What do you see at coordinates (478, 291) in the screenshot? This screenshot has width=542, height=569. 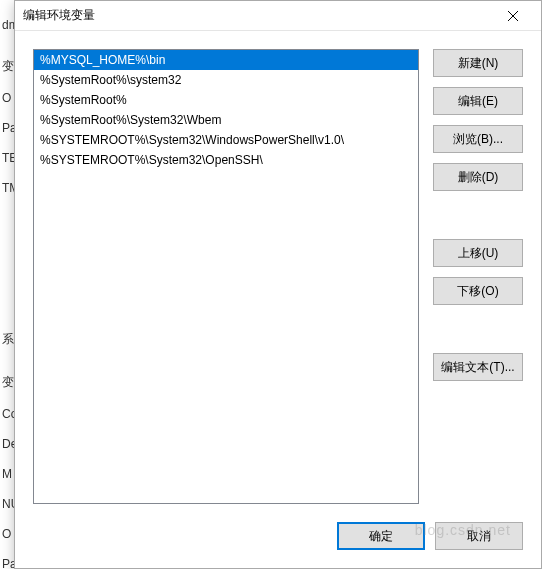 I see `move-down-button: 下移(O)` at bounding box center [478, 291].